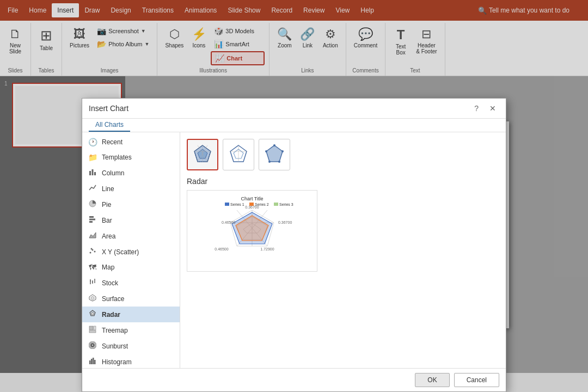 The height and width of the screenshot is (392, 588). What do you see at coordinates (93, 283) in the screenshot?
I see `stock-icon` at bounding box center [93, 283].